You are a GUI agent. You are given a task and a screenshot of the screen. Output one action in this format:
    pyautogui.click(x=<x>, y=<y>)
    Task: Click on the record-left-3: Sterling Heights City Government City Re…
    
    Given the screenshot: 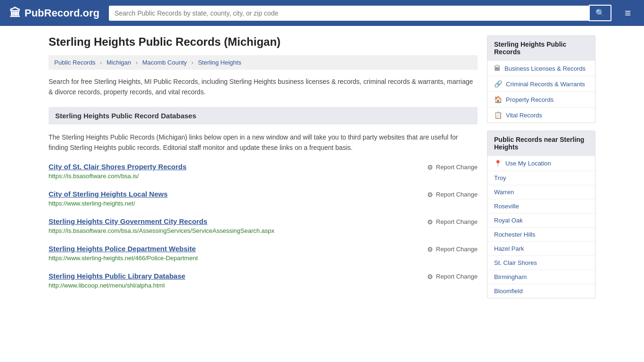 What is the action you would take?
    pyautogui.click(x=161, y=226)
    